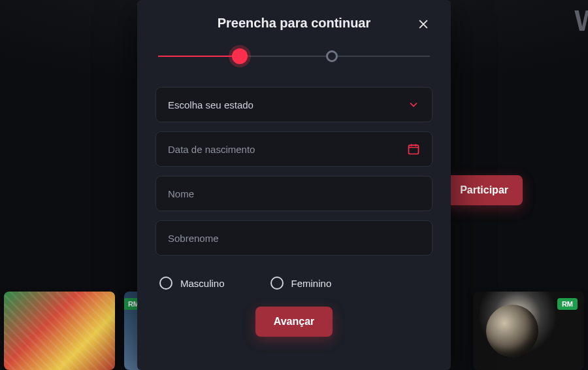  What do you see at coordinates (294, 105) in the screenshot?
I see `state-select: Escolha seu estado` at bounding box center [294, 105].